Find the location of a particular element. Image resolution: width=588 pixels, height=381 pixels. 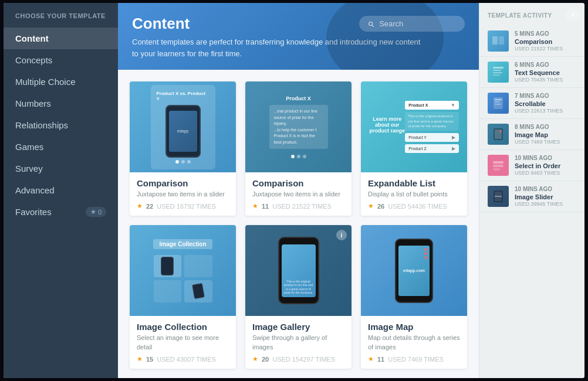

activity-name: Select in Order is located at coordinates (546, 166).